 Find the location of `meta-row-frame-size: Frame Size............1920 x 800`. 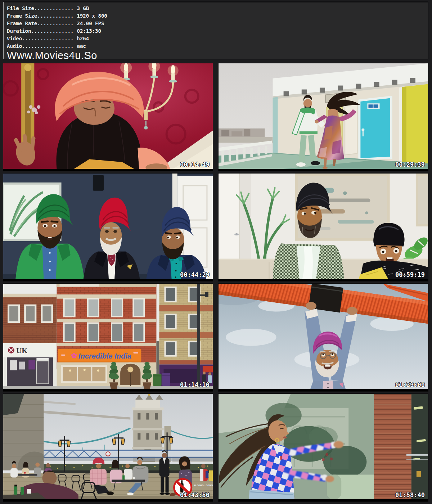

meta-row-frame-size: Frame Size............1920 x 800 is located at coordinates (217, 16).